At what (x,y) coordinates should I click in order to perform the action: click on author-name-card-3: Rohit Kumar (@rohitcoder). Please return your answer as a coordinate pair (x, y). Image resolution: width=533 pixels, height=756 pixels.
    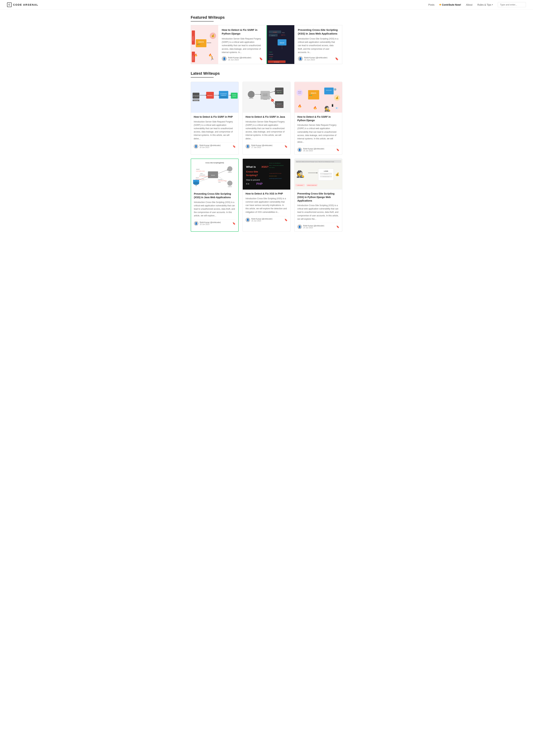
    Looking at the image, I should click on (210, 223).